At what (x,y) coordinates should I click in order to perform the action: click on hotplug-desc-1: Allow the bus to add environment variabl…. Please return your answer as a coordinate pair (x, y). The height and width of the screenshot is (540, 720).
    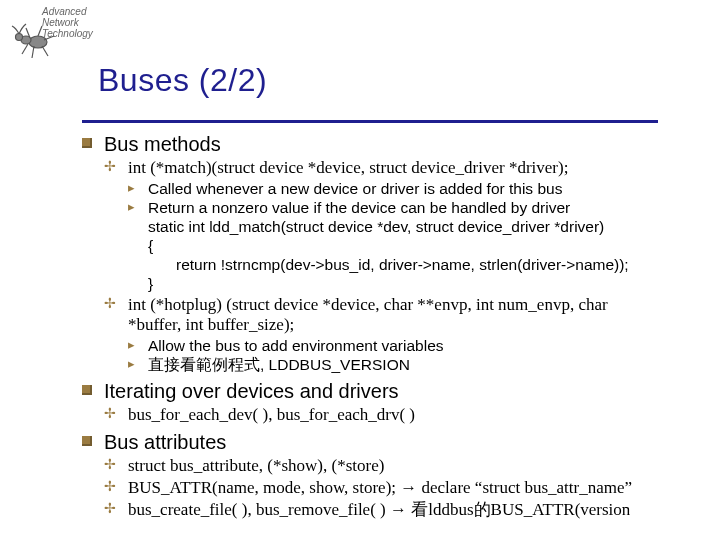
    Looking at the image, I should click on (395, 346).